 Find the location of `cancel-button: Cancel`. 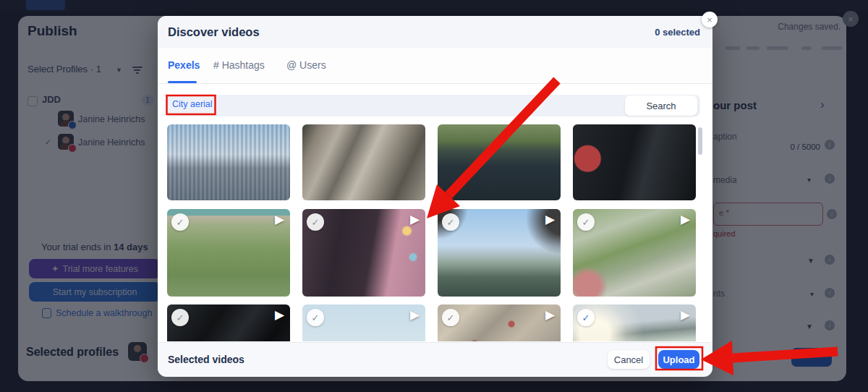

cancel-button: Cancel is located at coordinates (629, 359).